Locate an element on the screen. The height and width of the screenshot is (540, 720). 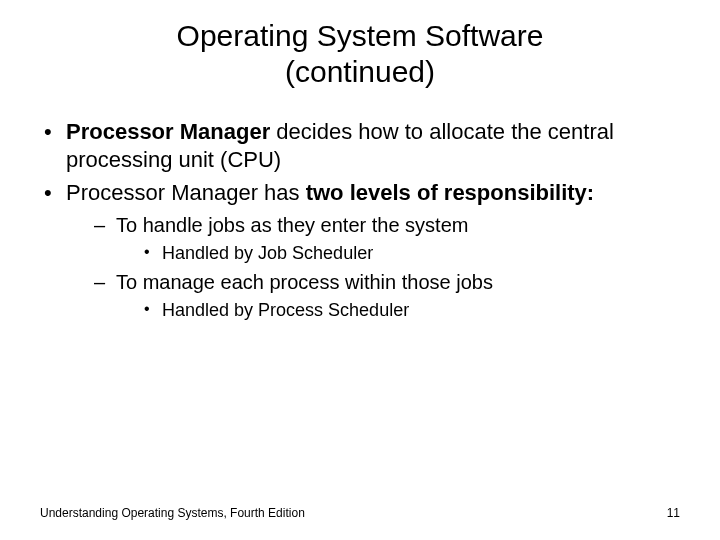
bullet-2-sub-2: To manage each process within those jobs… is located at coordinates (387, 296).